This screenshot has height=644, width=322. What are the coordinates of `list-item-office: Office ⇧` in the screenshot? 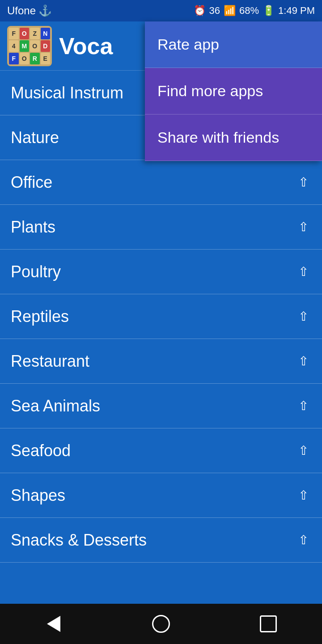 It's located at (161, 182).